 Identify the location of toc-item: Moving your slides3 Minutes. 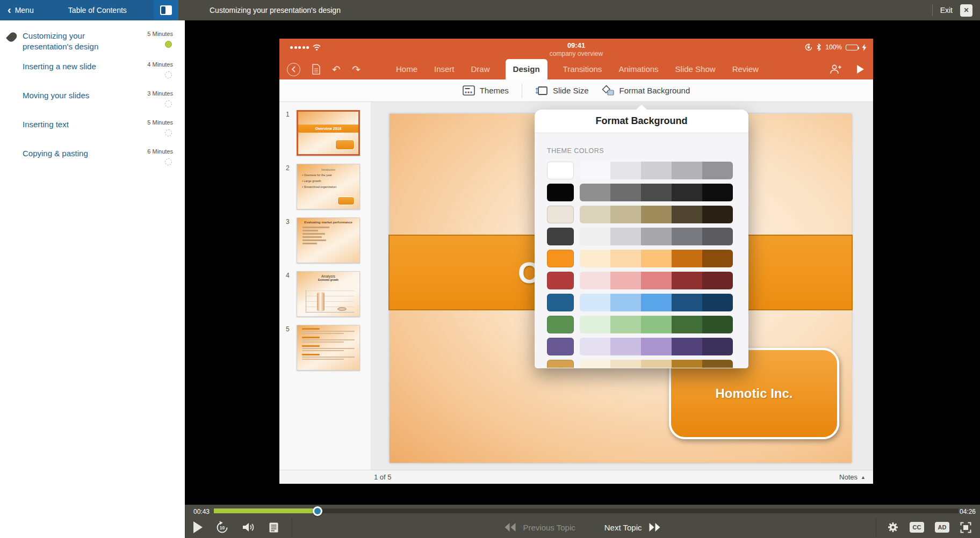
(92, 100).